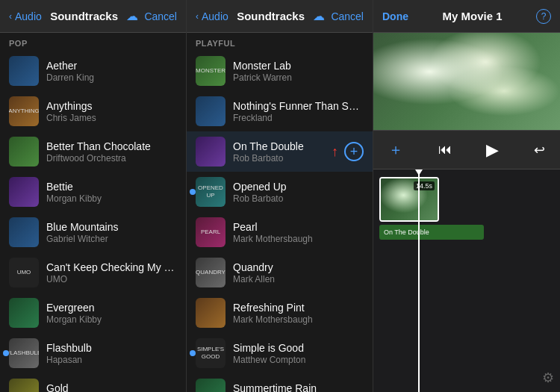 The height and width of the screenshot is (392, 560). Describe the element at coordinates (93, 42) in the screenshot. I see `left-section-label: POP` at that location.